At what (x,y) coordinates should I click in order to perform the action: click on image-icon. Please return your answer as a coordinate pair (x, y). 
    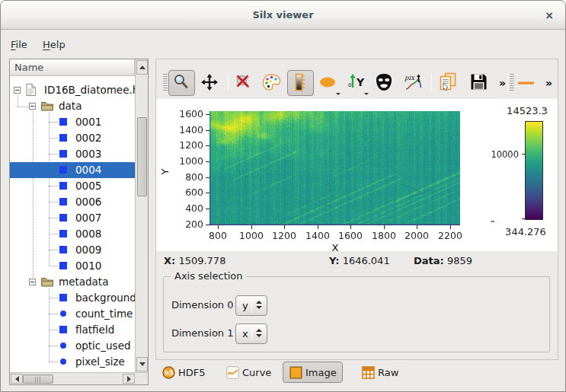
    Looking at the image, I should click on (296, 373).